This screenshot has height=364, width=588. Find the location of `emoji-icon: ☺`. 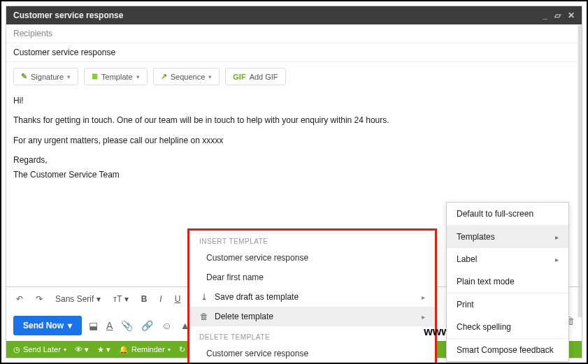

emoji-icon: ☺ is located at coordinates (166, 326).